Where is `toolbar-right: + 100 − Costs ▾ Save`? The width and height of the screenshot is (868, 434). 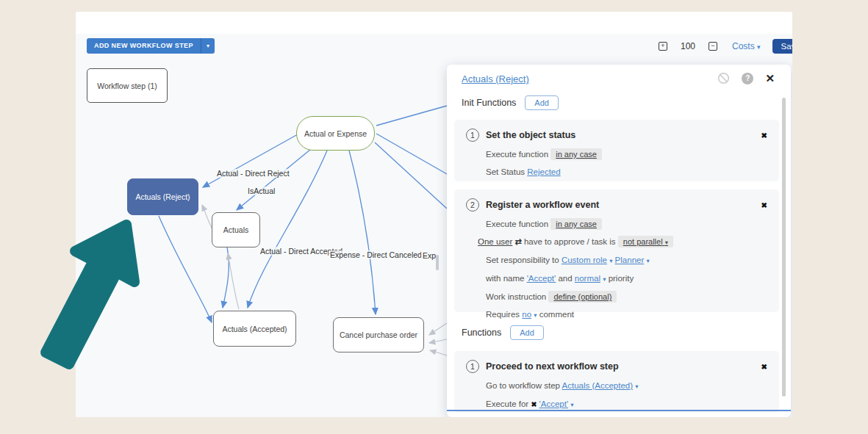
toolbar-right: + 100 − Costs ▾ Save is located at coordinates (725, 46).